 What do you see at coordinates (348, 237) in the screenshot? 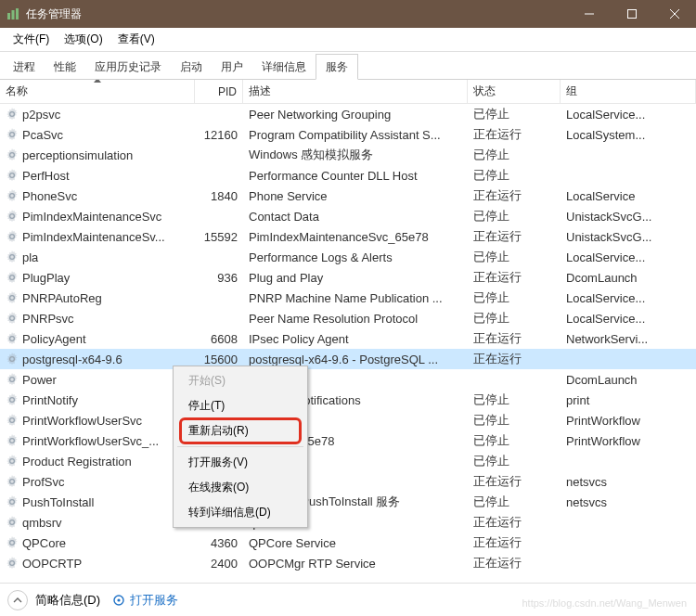
I see `table-row: PimIndexMaintenanceSv...15592PimIndexMai…` at bounding box center [348, 237].